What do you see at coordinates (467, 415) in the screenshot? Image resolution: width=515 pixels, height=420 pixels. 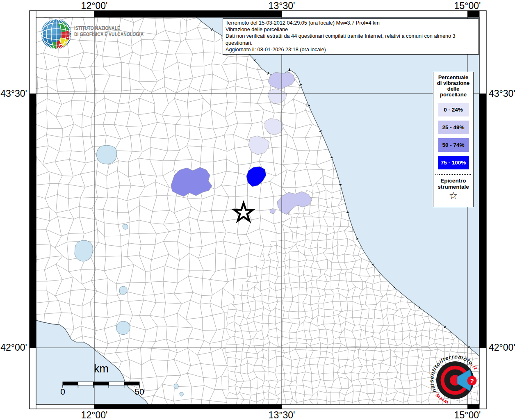 I see `bottom-label-15-00: 15°00'` at bounding box center [467, 415].